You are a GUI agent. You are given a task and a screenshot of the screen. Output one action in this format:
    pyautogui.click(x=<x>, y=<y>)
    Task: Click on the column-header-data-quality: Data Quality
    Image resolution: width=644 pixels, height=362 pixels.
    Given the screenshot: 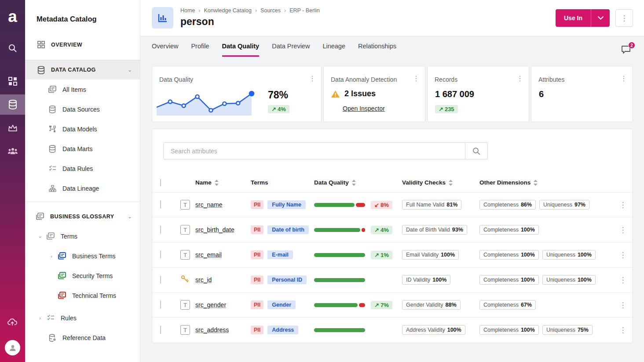 What is the action you would take?
    pyautogui.click(x=358, y=183)
    